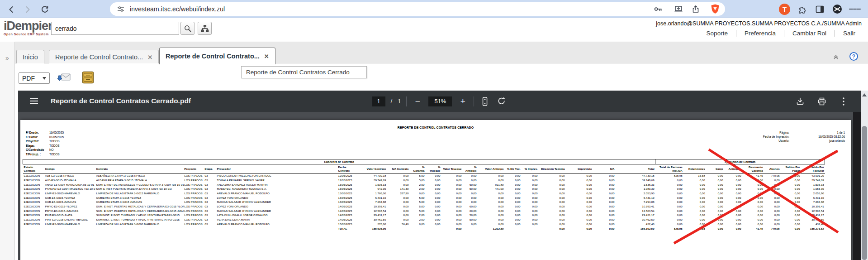 This screenshot has height=260, width=868. What do you see at coordinates (373, 211) in the screenshot?
I see `report-cell: 12.503,54` at bounding box center [373, 211].